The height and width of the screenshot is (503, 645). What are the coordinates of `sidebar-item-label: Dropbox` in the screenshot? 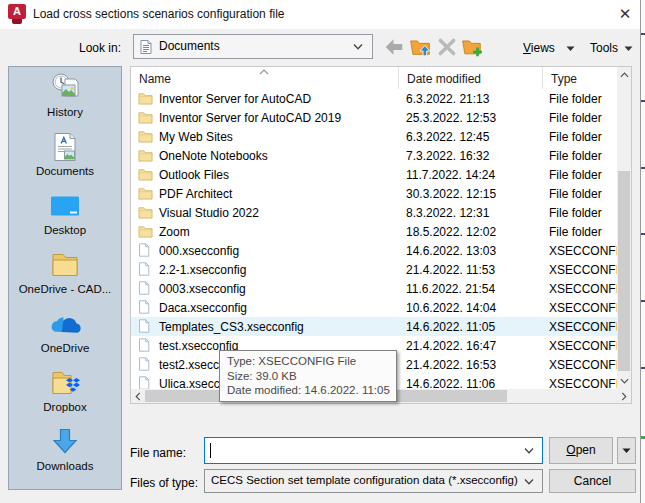 It's located at (64, 407).